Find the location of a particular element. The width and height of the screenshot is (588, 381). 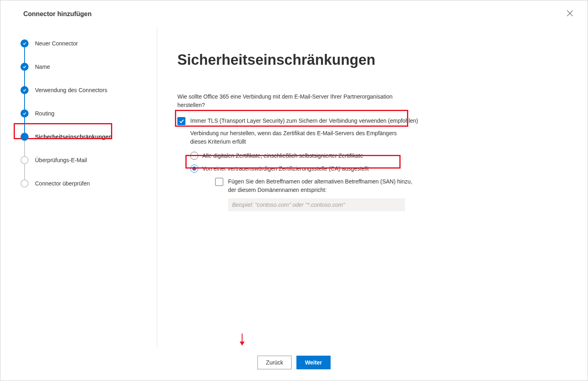

radio-all-certs: Alle digitalen Zertifikate, einschließli… is located at coordinates (377, 156).